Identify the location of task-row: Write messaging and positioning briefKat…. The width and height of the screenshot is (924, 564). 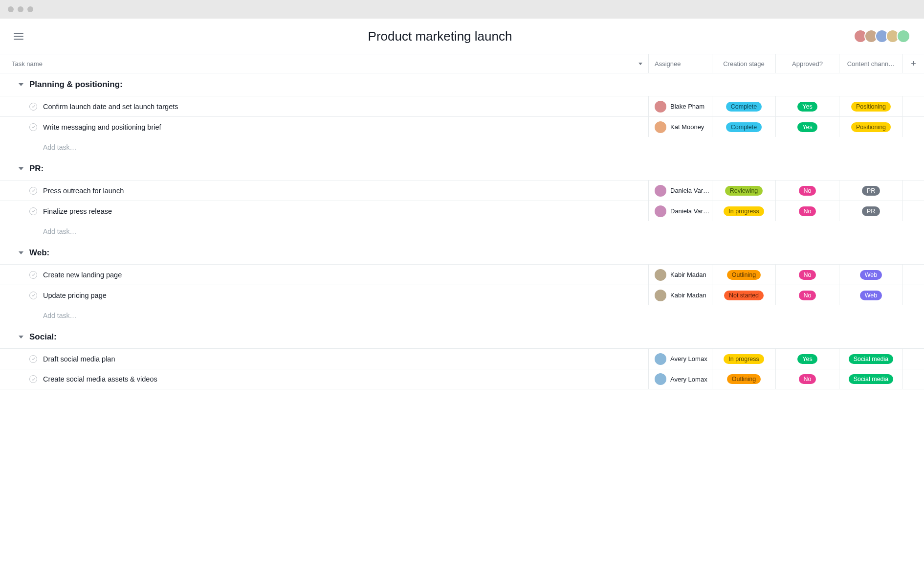
(462, 127).